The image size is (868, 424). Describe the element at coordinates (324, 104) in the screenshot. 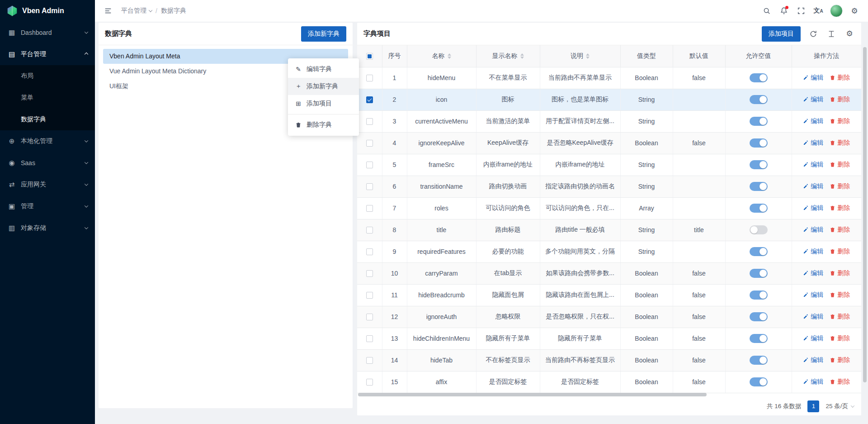

I see `context-menu-item: ⊞添加项目` at that location.